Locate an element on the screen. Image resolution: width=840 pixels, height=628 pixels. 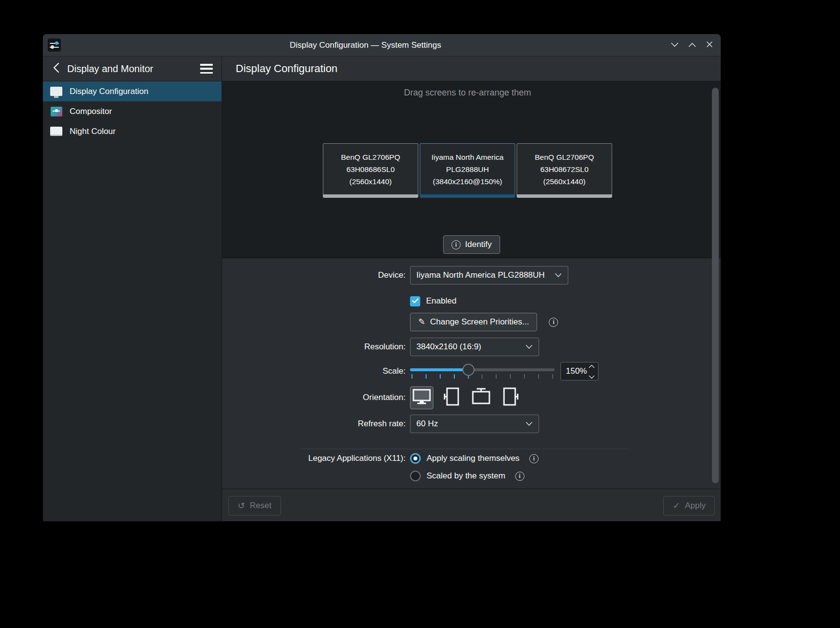
sidebar-item-compositor: Compositor is located at coordinates (132, 111).